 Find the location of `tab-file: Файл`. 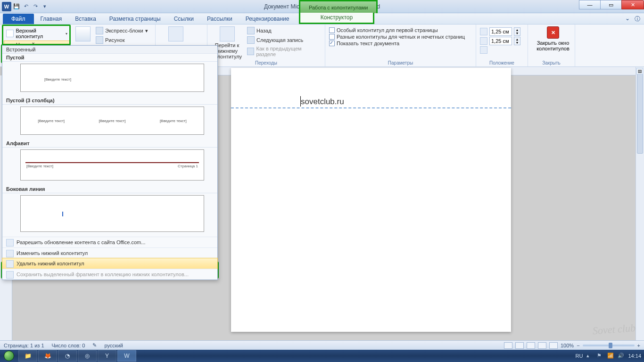

tab-file: Файл is located at coordinates (18, 19).